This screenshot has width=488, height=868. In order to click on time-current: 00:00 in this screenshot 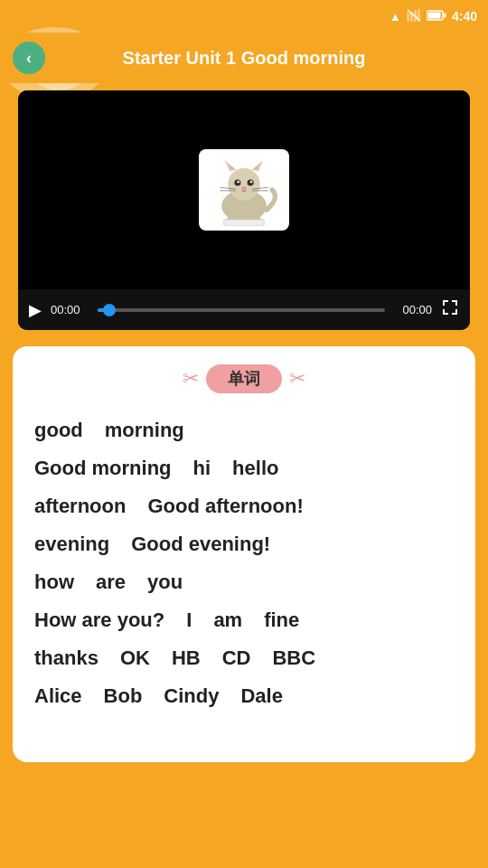, I will do `click(70, 309)`.